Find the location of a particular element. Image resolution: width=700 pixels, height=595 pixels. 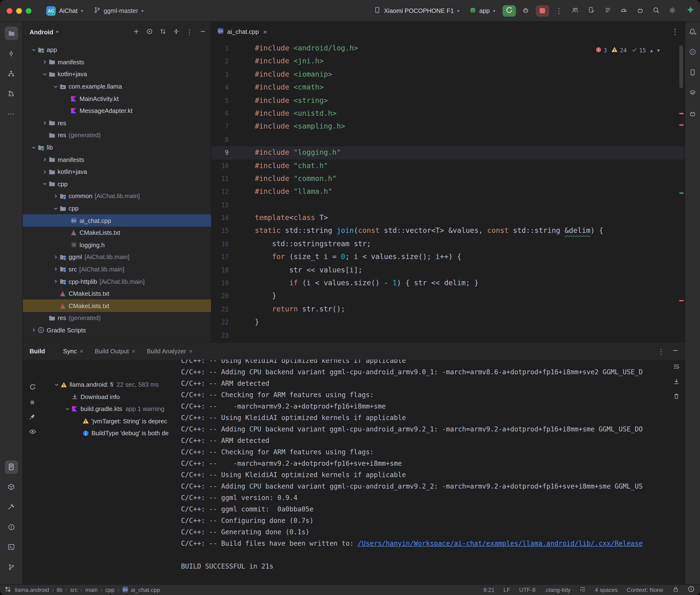

editor-scrollbar is located at coordinates (681, 67).